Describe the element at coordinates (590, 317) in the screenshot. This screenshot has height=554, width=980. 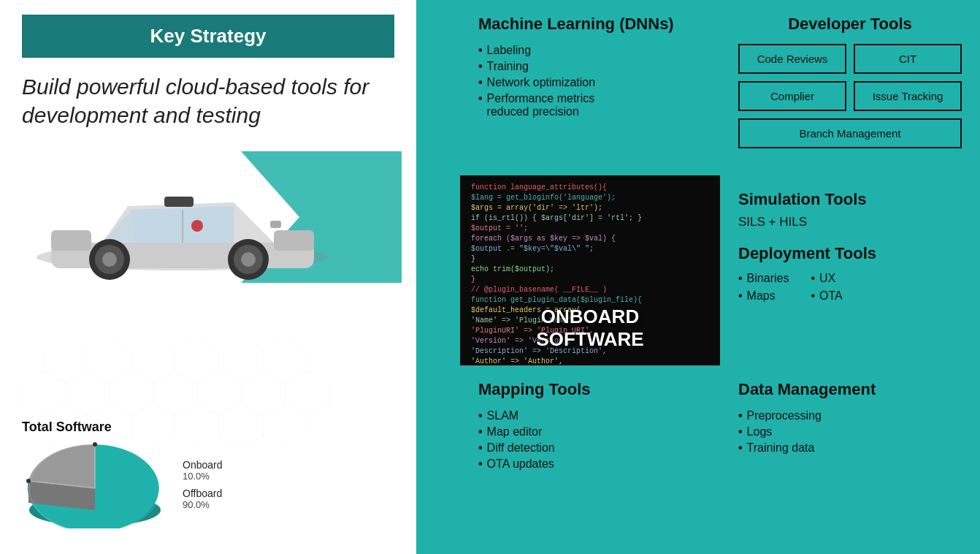
I see `onboard-label-line1: ONBOARD` at that location.